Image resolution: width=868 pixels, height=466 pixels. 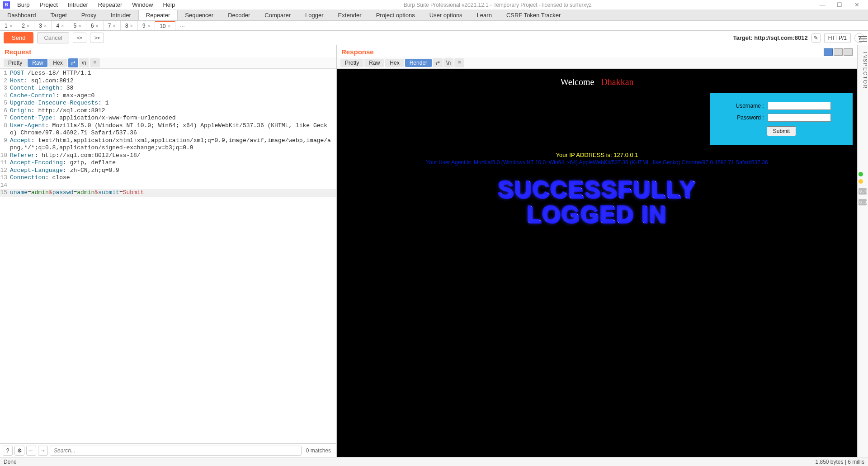 What do you see at coordinates (183, 25) in the screenshot?
I see `more-tabs-button: ...` at bounding box center [183, 25].